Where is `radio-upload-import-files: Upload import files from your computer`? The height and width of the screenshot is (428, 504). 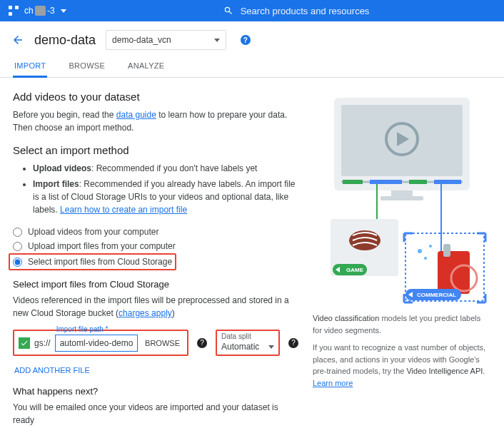 radio-upload-import-files: Upload import files from your computer is located at coordinates (156, 246).